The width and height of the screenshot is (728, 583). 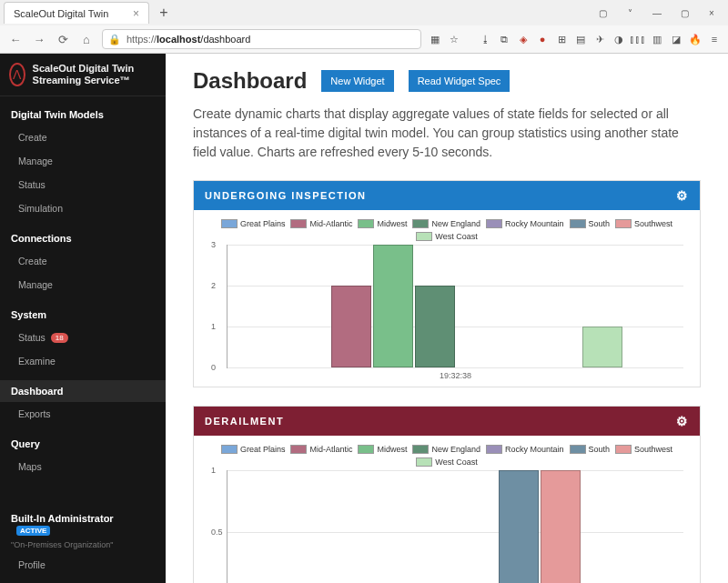 What do you see at coordinates (63, 39) in the screenshot?
I see `reload-icon: ⟳` at bounding box center [63, 39].